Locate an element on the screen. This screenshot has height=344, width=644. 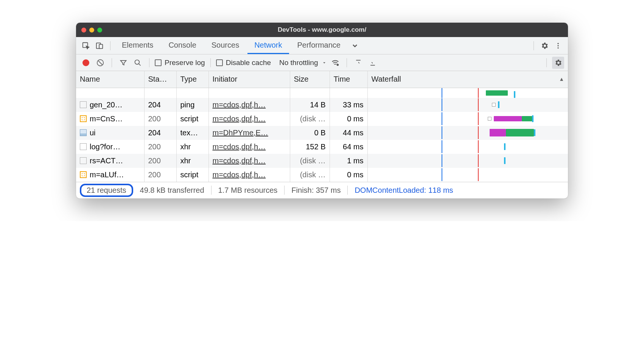
network-settings-gear-icon is located at coordinates (558, 63).